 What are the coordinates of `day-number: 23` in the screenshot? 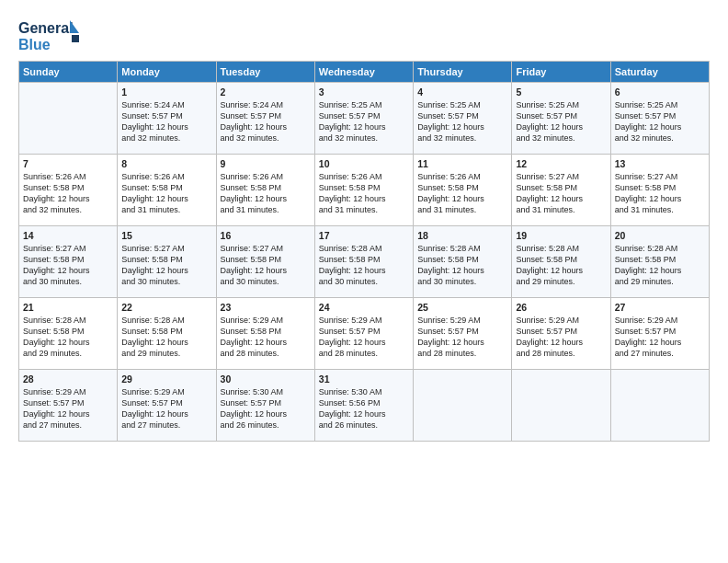 It's located at (266, 307).